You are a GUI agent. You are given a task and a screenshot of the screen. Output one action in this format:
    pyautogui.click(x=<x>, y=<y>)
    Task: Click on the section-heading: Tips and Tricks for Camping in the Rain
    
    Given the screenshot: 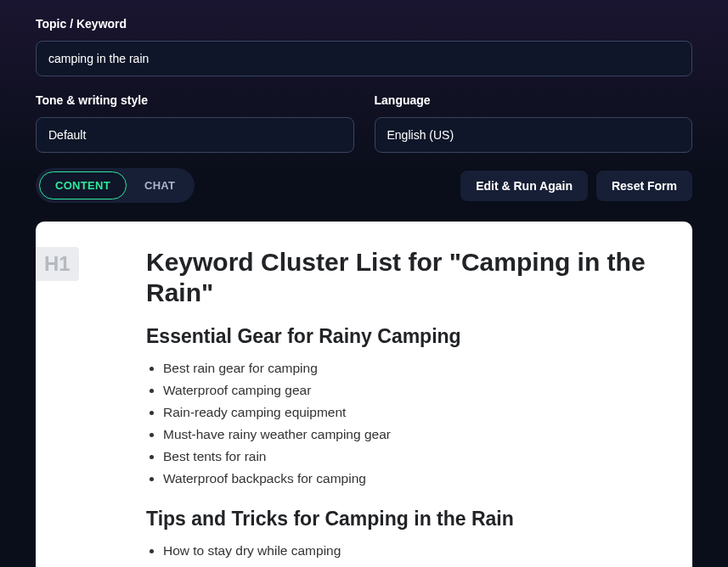 What is the action you would take?
    pyautogui.click(x=403, y=519)
    